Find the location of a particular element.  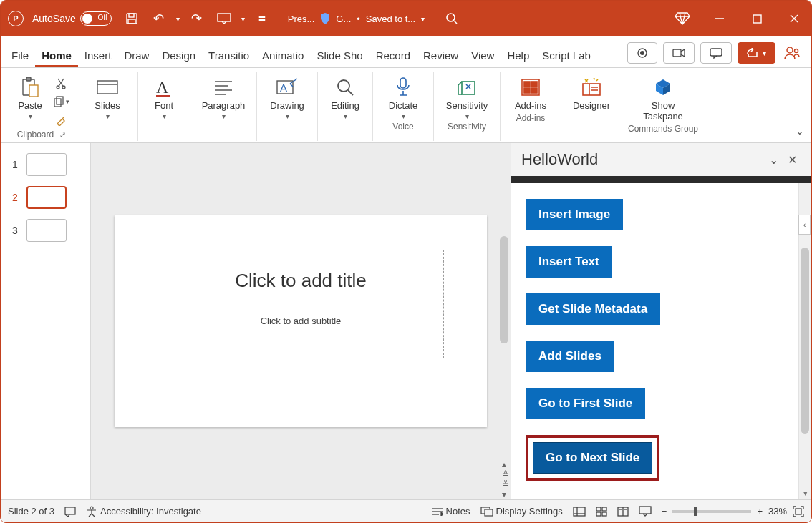

zoom-percent: 33% is located at coordinates (778, 511).